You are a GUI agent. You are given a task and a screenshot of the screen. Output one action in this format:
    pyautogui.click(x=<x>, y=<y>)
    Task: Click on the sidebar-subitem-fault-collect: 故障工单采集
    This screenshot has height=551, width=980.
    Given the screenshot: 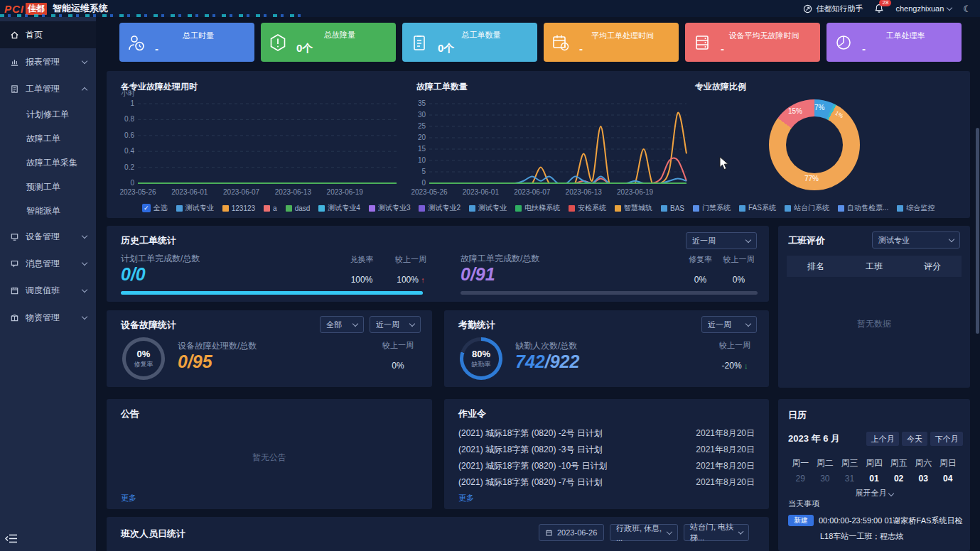 What is the action you would take?
    pyautogui.click(x=48, y=163)
    